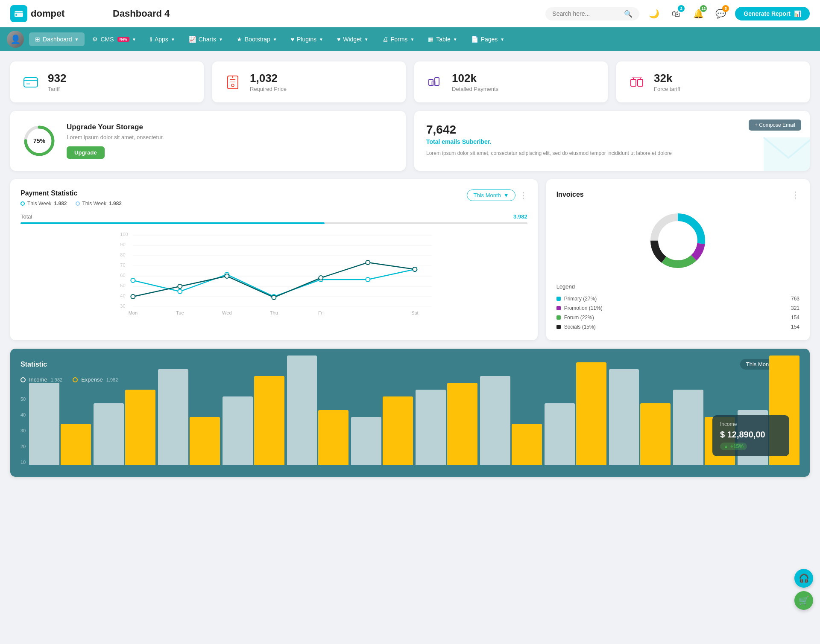  Describe the element at coordinates (161, 39) in the screenshot. I see `nav-label-apps: Apps` at that location.